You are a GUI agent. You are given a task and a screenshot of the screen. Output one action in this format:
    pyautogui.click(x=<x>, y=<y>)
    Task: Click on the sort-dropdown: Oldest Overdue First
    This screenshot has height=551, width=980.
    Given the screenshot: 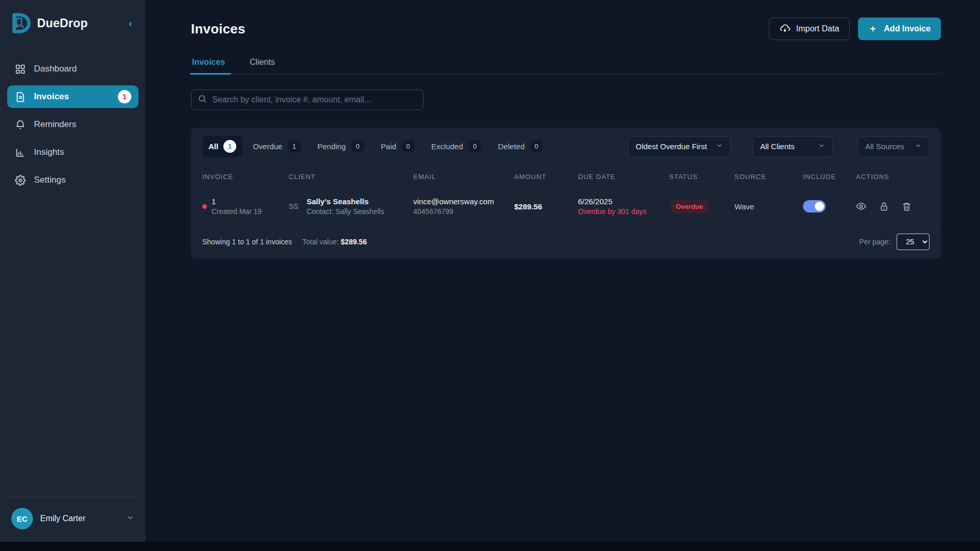 What is the action you would take?
    pyautogui.click(x=679, y=147)
    